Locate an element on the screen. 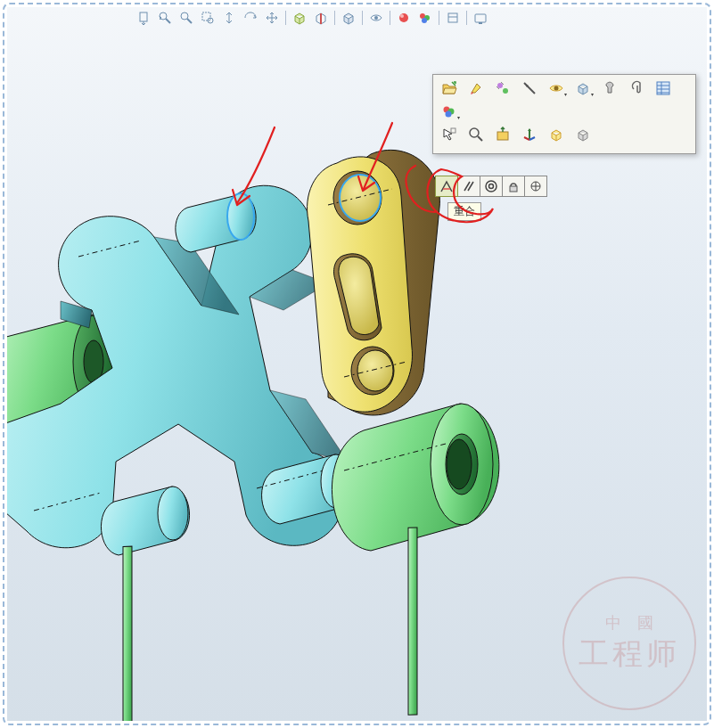  zoom-to-selection-icon is located at coordinates (476, 135).